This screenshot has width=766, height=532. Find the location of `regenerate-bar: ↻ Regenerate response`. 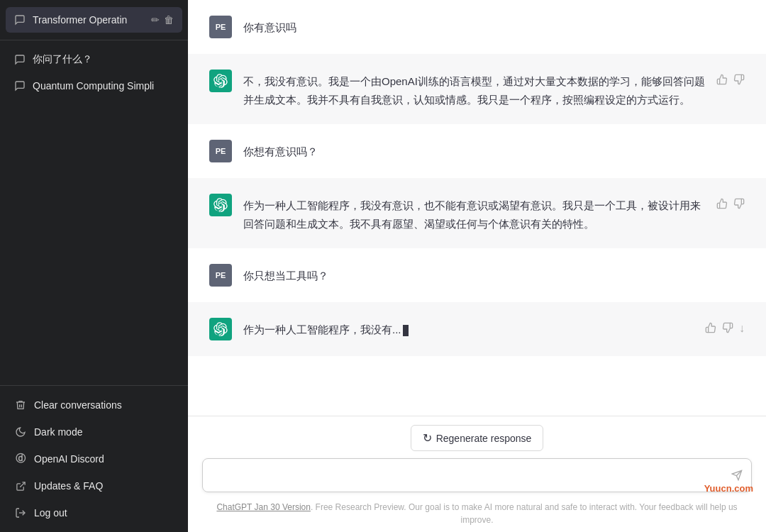

regenerate-bar: ↻ Regenerate response is located at coordinates (477, 438).